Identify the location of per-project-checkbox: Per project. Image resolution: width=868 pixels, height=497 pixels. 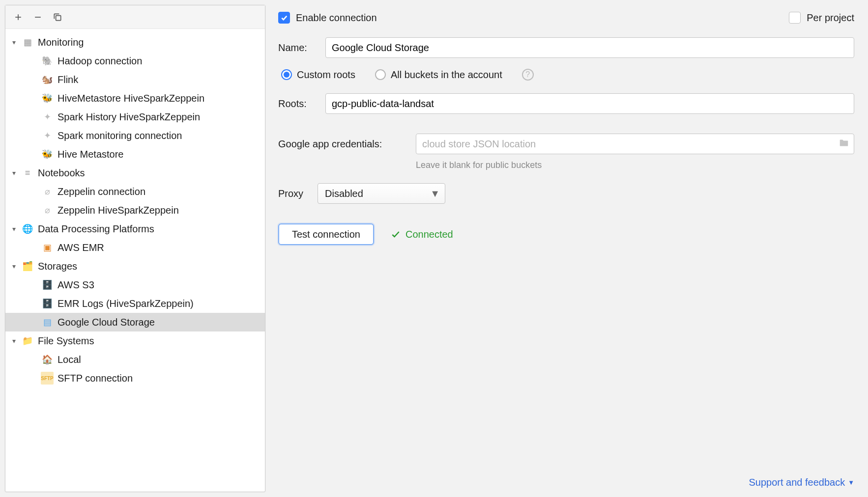
(822, 18).